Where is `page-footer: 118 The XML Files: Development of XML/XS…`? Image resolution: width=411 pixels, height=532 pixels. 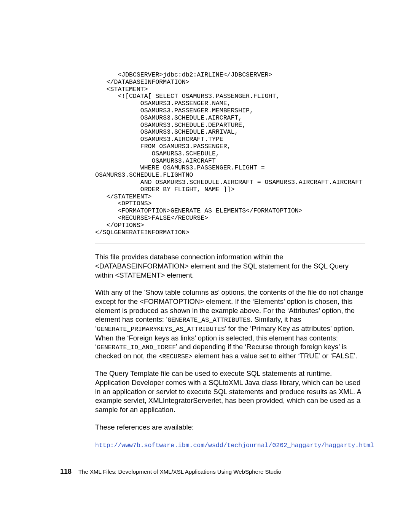 page-footer: 118 The XML Files: Development of XML/XS… is located at coordinates (170, 471).